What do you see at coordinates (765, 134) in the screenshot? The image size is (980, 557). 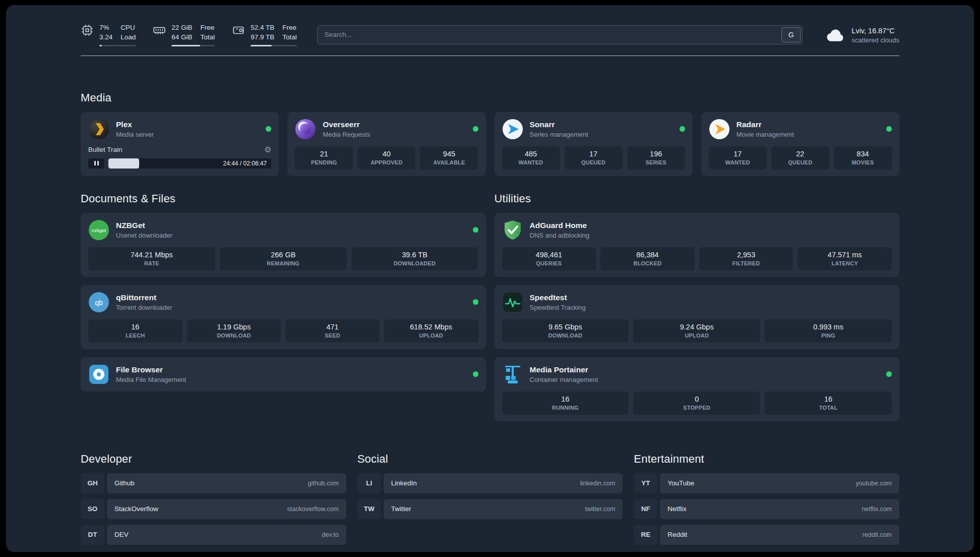 I see `service-subtitle: Movie management` at bounding box center [765, 134].